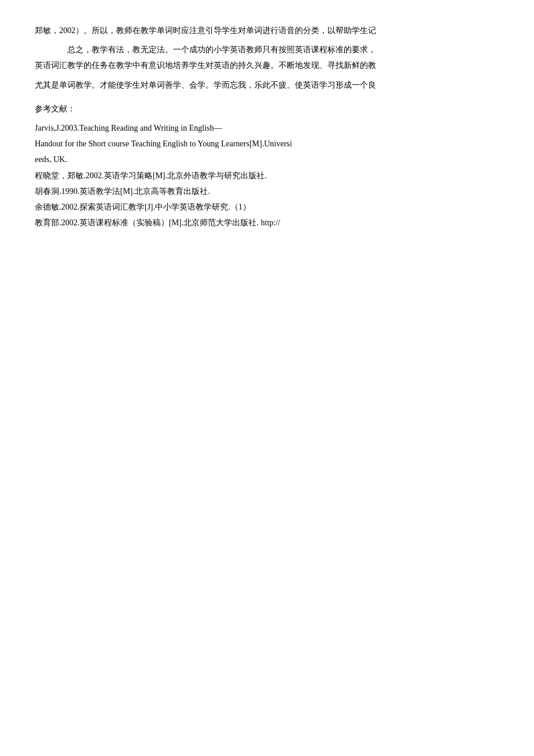  I want to click on paragraph-2: 总之，教学有法，教无定法。一个成功的小学英语教师只有按照英语课程标准的要求，, so click(267, 50).